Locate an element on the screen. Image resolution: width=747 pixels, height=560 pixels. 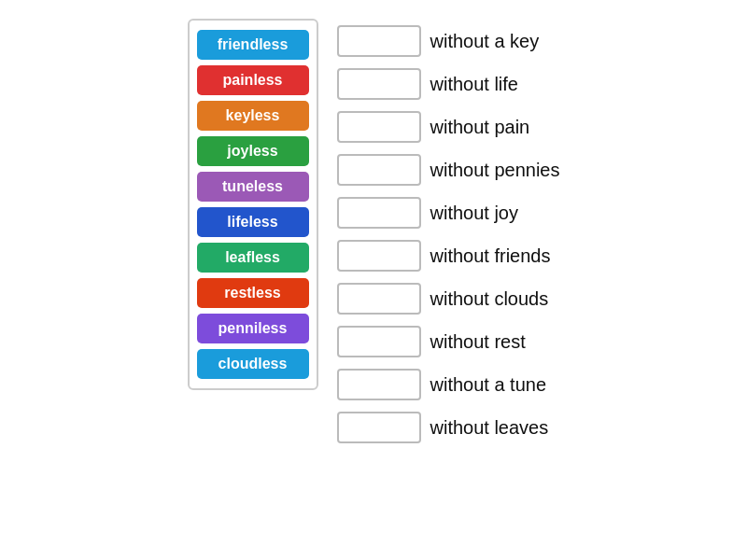
match-label-match-8: without rest is located at coordinates (478, 342).